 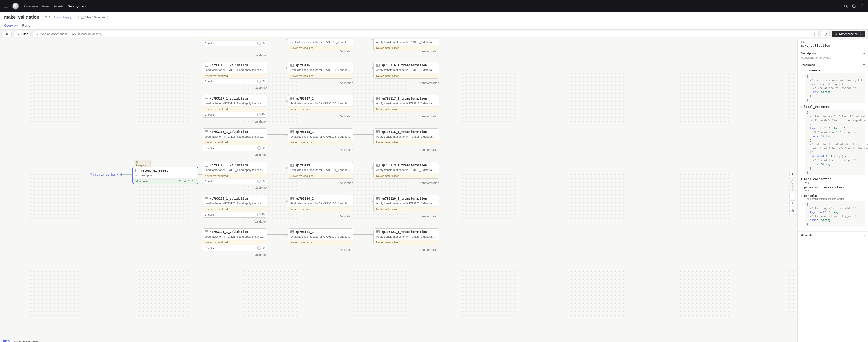 What do you see at coordinates (406, 137) in the screenshot?
I see `node-kp793118_1_transformation: kp793118_1_transformation Apply transfor…` at bounding box center [406, 137].